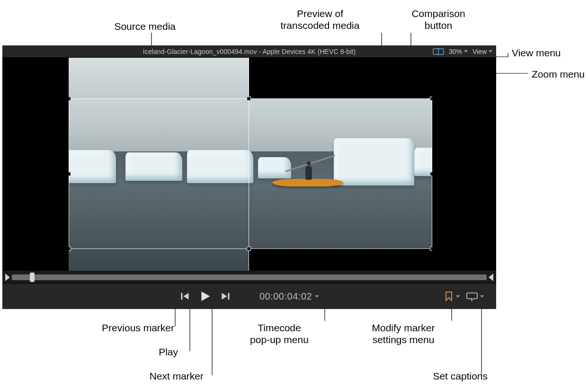  What do you see at coordinates (475, 296) in the screenshot?
I see `set-captions-menu` at bounding box center [475, 296].